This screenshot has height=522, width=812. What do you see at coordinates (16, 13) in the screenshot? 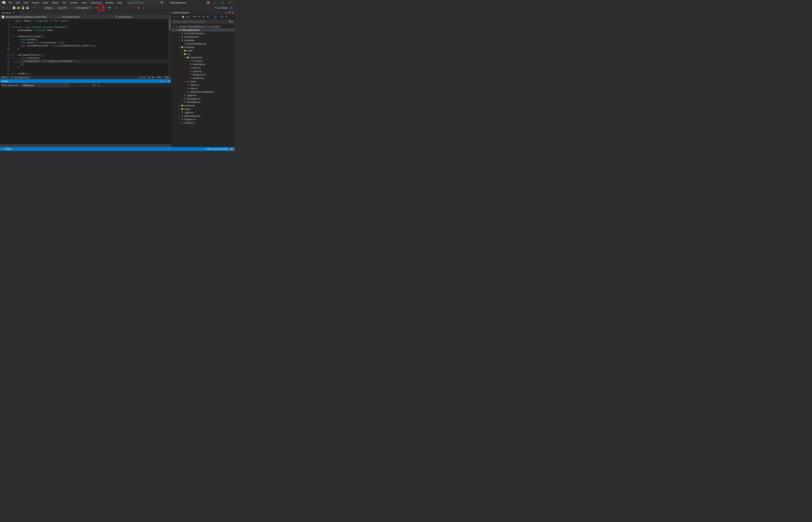
I see `close-tab-icon: ✕` at bounding box center [16, 13].